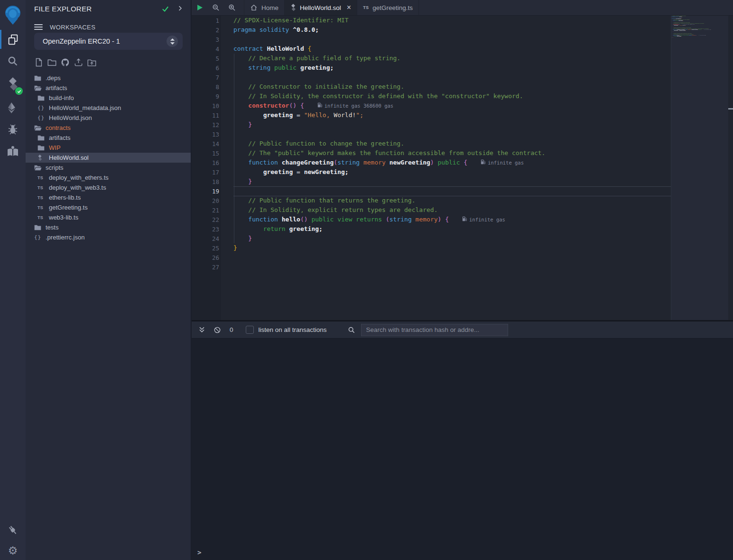 The width and height of the screenshot is (733, 560). Describe the element at coordinates (39, 63) in the screenshot. I see `new-file-icon` at that location.